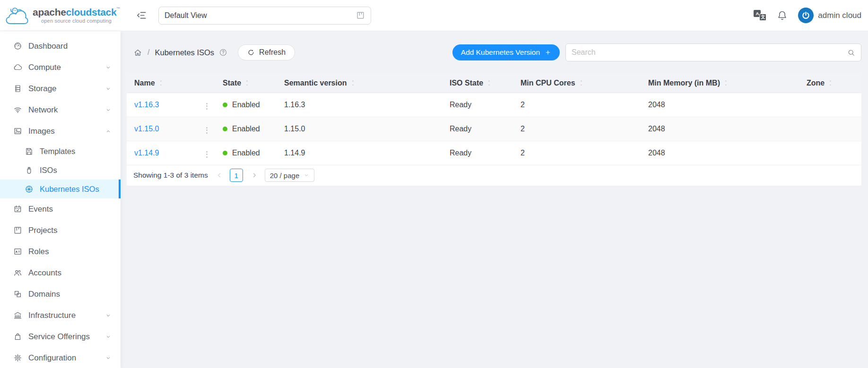 The image size is (868, 368). Describe the element at coordinates (147, 153) in the screenshot. I see `version-name-link: v1.14.9` at that location.